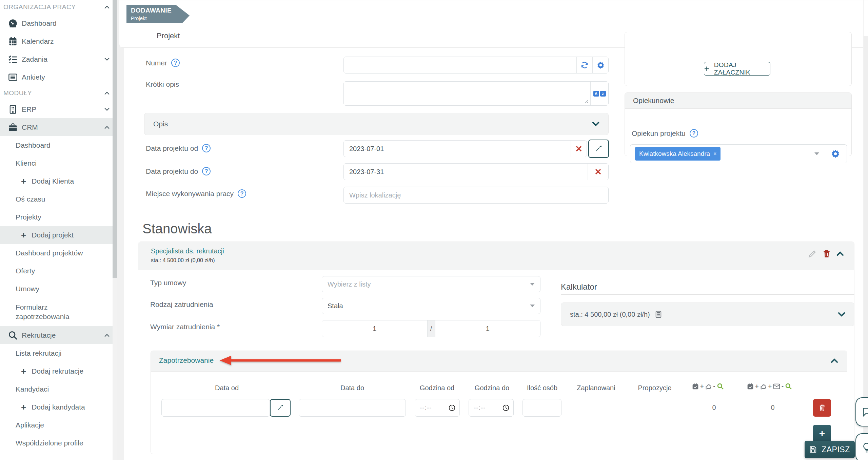  What do you see at coordinates (827, 254) in the screenshot?
I see `delete-position-icon` at bounding box center [827, 254].